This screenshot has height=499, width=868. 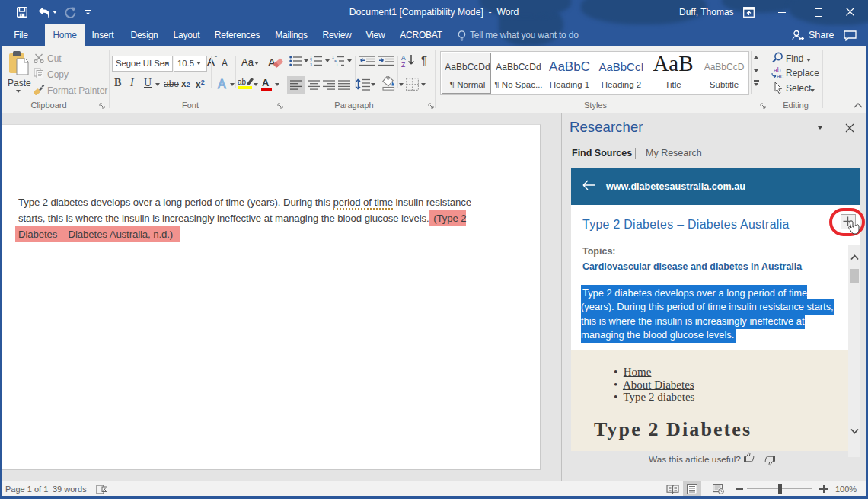 What do you see at coordinates (337, 64) in the screenshot?
I see `svg-text: i` at bounding box center [337, 64].